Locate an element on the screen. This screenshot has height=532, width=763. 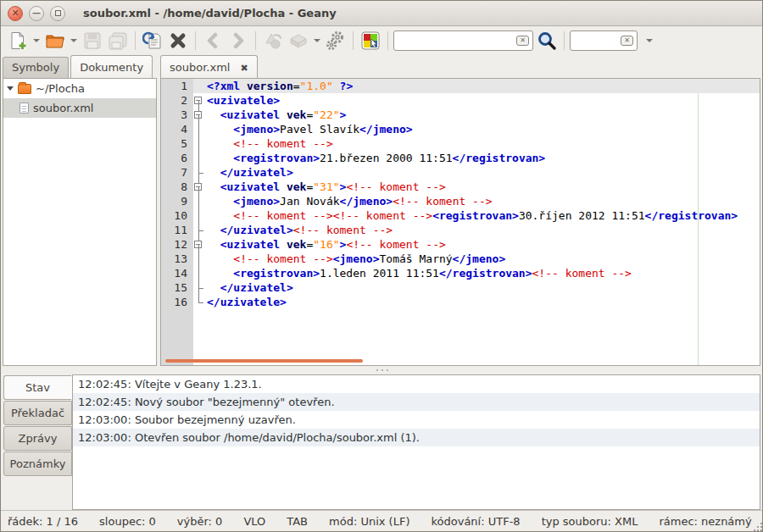
sidebar-tab-symboly: Symboly is located at coordinates (36, 68).